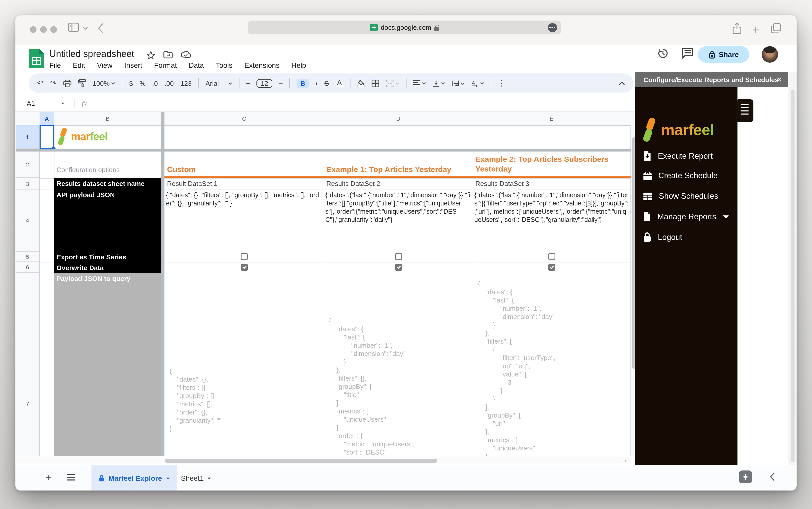 Image resolution: width=812 pixels, height=509 pixels. What do you see at coordinates (550, 164) in the screenshot?
I see `cell-e2: Example 2: Top Articles Subscribers Yest…` at bounding box center [550, 164].